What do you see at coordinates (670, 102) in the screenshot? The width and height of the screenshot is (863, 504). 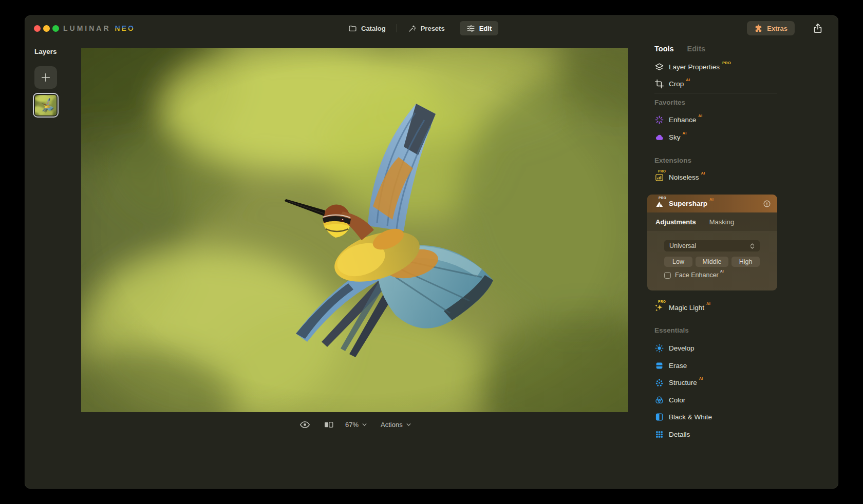 I see `section-favorites: Favorites` at bounding box center [670, 102].